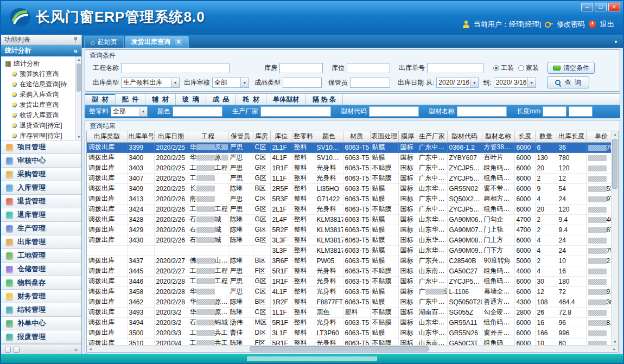 The image size is (624, 364). I want to click on minimize-button: –, so click(587, 7).